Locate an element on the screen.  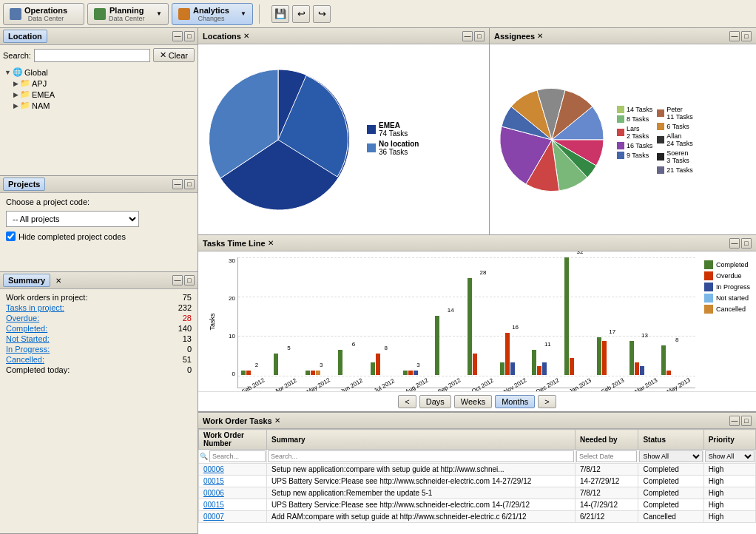
assignees-minimize-btn: — is located at coordinates (735, 36).